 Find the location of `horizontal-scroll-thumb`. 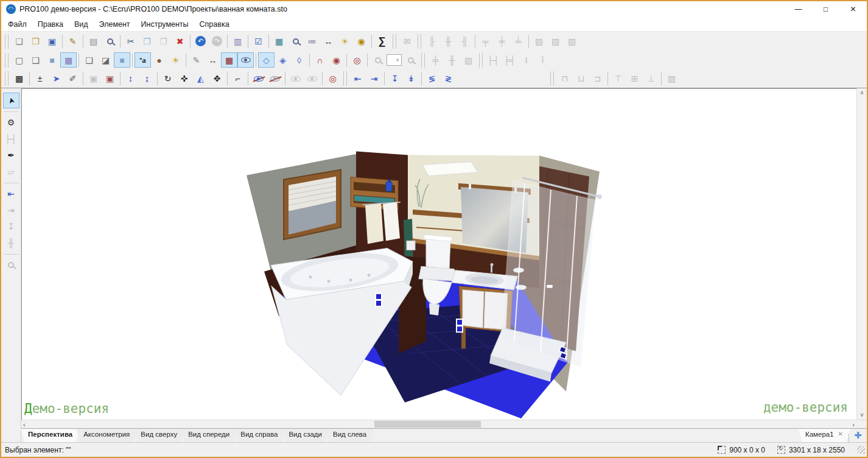

horizontal-scroll-thumb is located at coordinates (427, 424).